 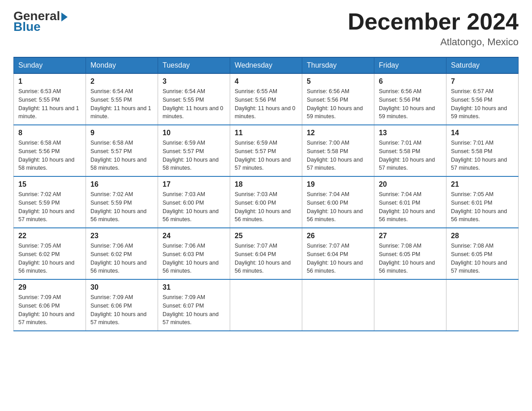 What do you see at coordinates (482, 133) in the screenshot?
I see `day-number: 14` at bounding box center [482, 133].